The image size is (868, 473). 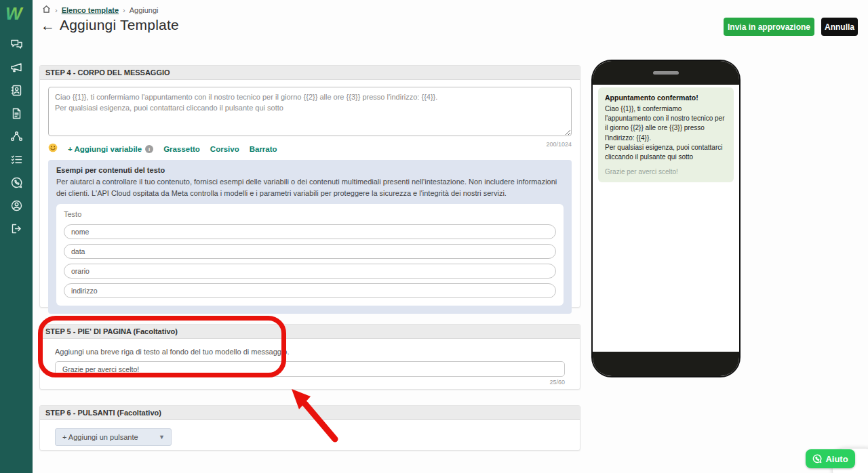 I want to click on italic-button: Corsivo, so click(x=225, y=149).